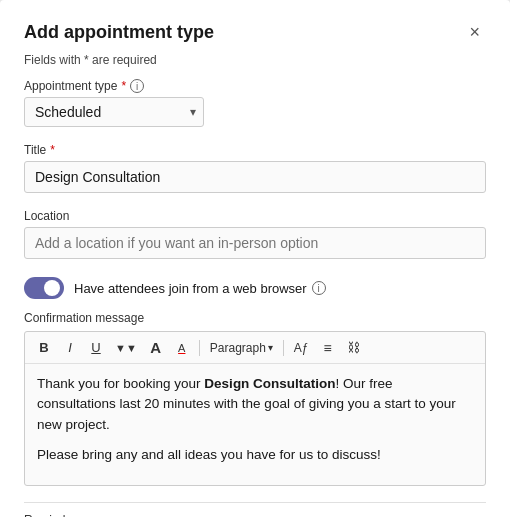 The height and width of the screenshot is (517, 510). I want to click on confirmation-label: Confirmation message, so click(255, 318).